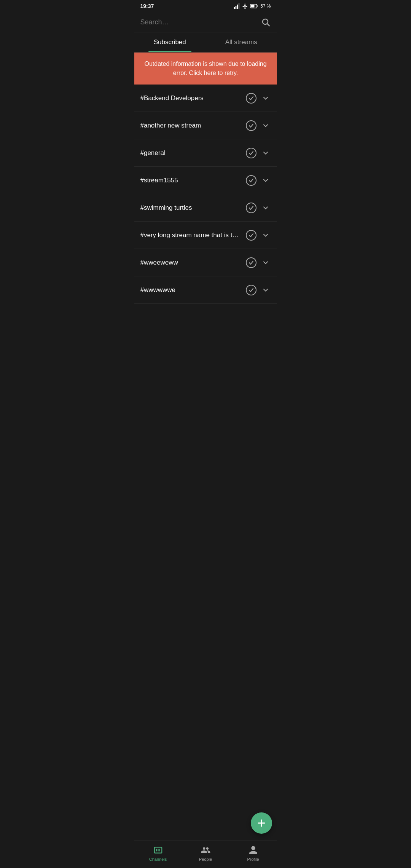 Image resolution: width=411 pixels, height=868 pixels. What do you see at coordinates (206, 290) in the screenshot?
I see `stream-item: #wwwwwwe` at bounding box center [206, 290].